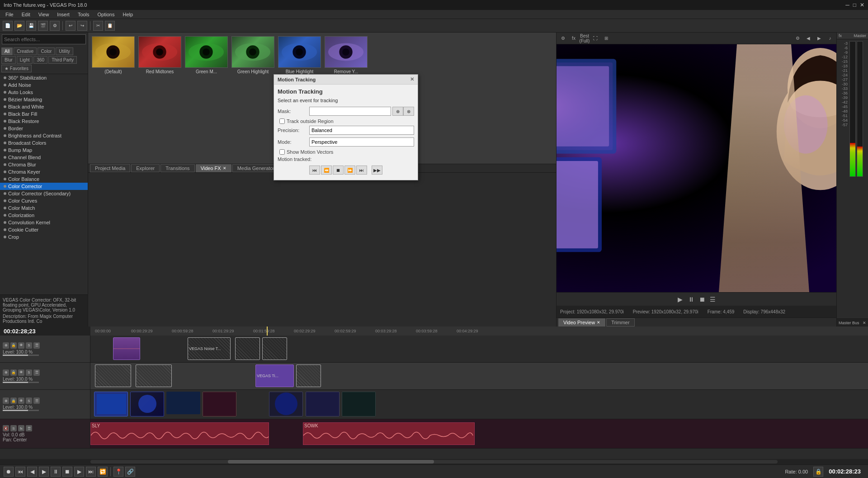 Image resolution: width=868 pixels, height=478 pixels. I want to click on preview-prev-btn: ◀, so click(808, 38).